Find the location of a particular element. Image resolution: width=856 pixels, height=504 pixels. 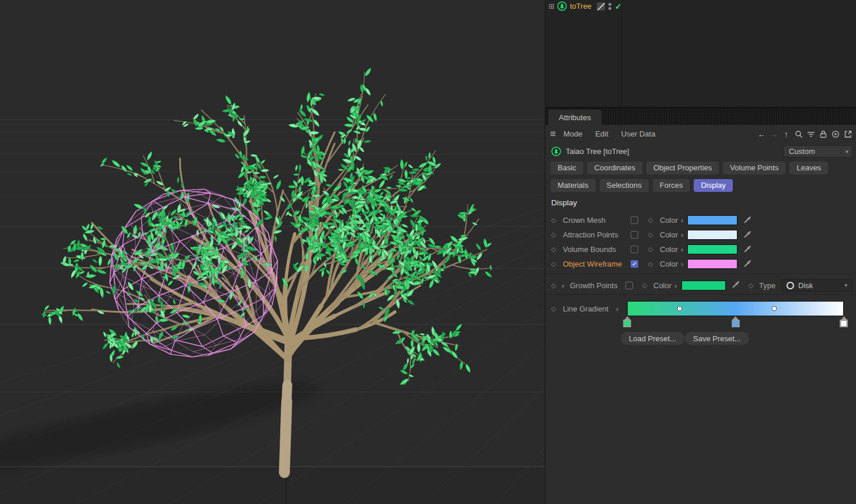

row-volume-bounds: ◇ Volume Bounds ◇ Color › is located at coordinates (701, 249).